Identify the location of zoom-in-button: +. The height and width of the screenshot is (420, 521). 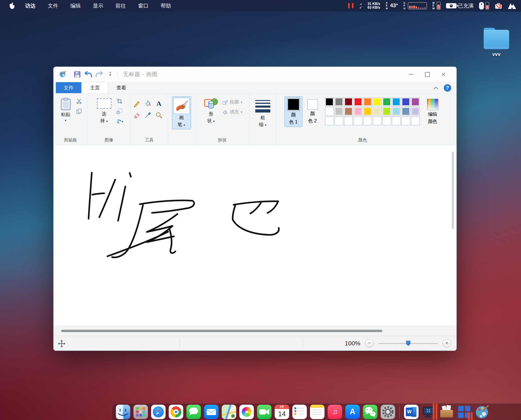
(447, 343).